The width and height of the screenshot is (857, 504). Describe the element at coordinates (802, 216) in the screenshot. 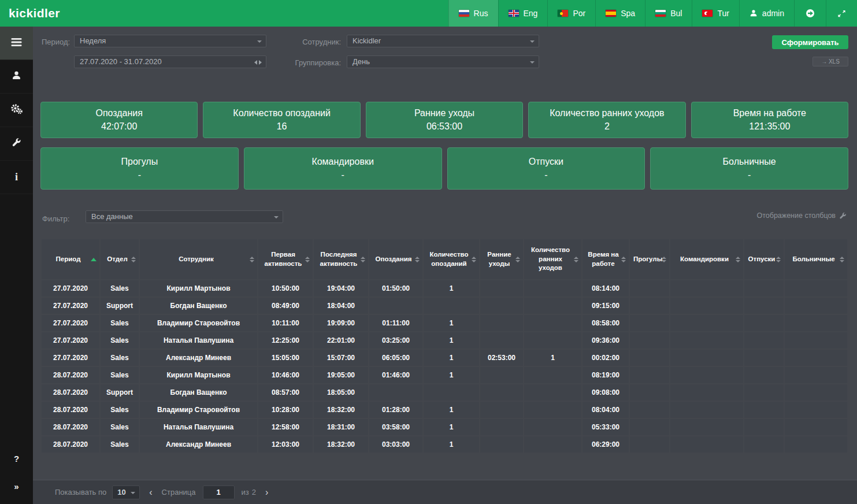

I see `column-settings-button: Отображение столбцов` at that location.